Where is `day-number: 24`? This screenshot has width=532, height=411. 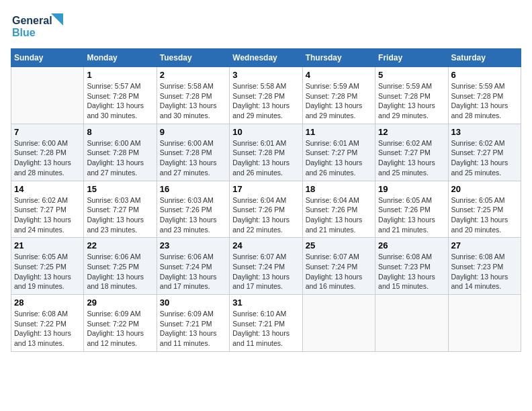 day-number: 24 is located at coordinates (266, 246).